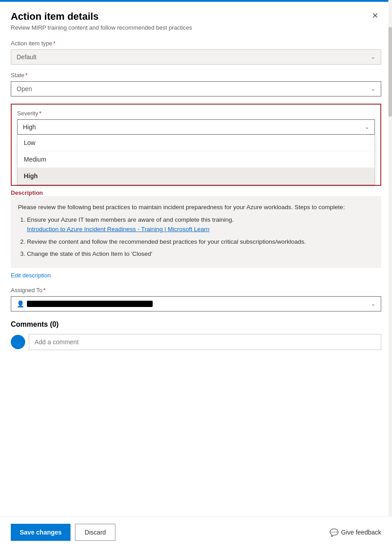  Describe the element at coordinates (196, 143) in the screenshot. I see `severity-option-low: Low` at that location.